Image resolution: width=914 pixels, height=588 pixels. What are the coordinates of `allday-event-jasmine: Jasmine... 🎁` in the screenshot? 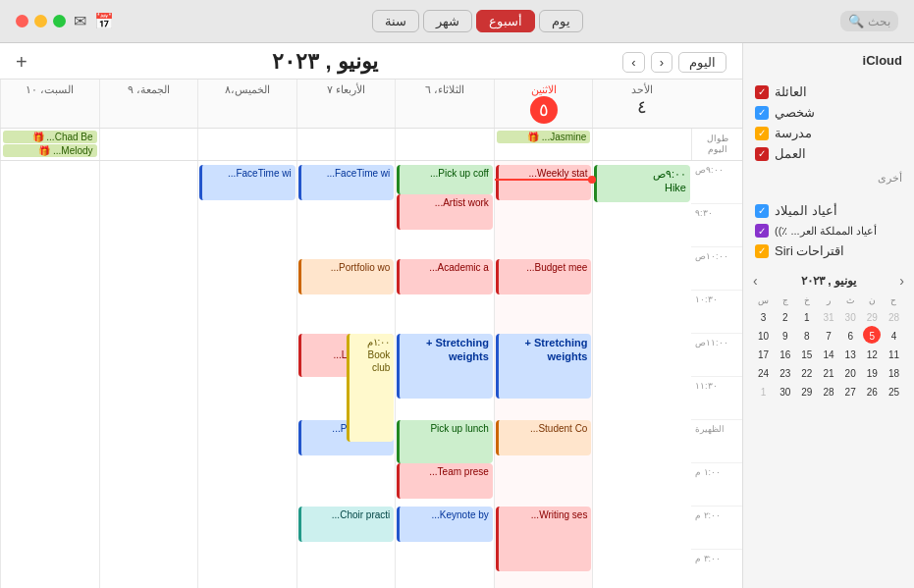 It's located at (544, 137).